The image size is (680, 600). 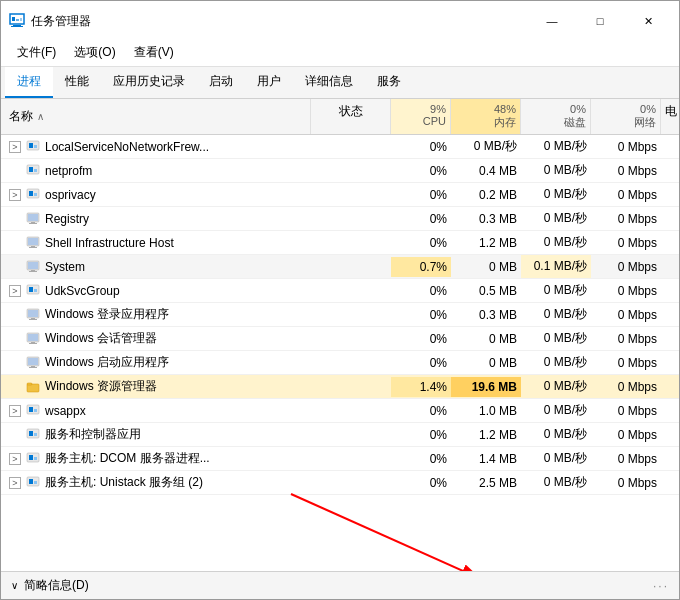 What do you see at coordinates (14, 586) in the screenshot?
I see `collapse-arrow-icon: ∨` at bounding box center [14, 586].